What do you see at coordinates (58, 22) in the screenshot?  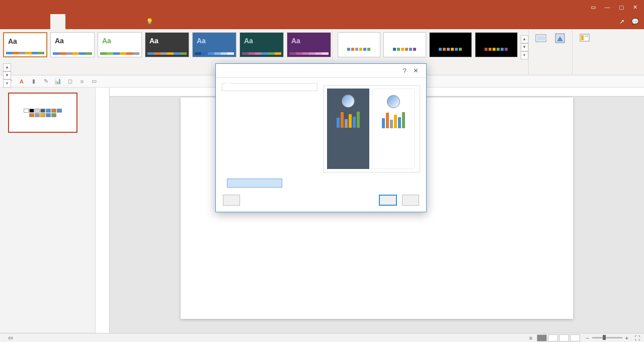 I see `tab-design` at bounding box center [58, 22].